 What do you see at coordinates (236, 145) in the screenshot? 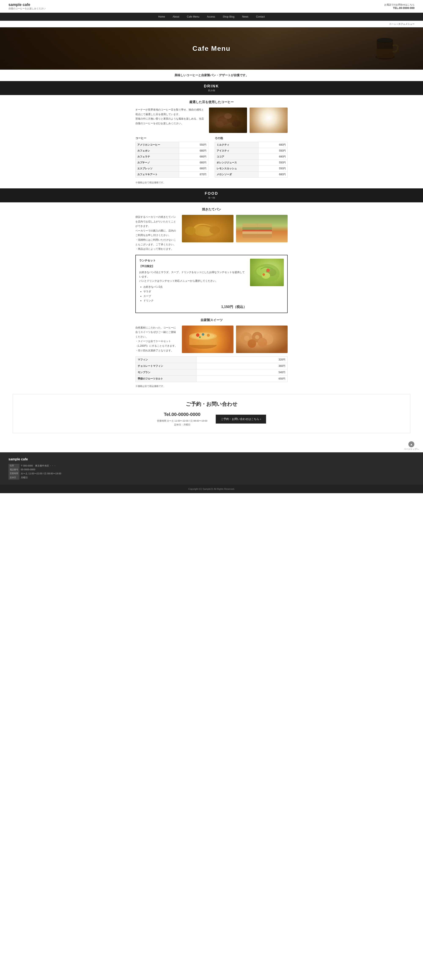
I see `item-name: ミルクティ` at bounding box center [236, 145].